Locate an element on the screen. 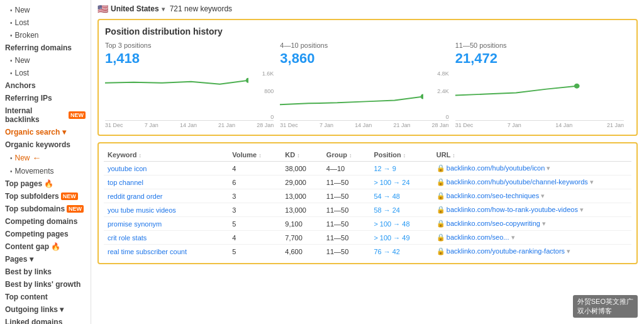 This screenshot has width=644, height=324. cell-url: 🔒backlinko.com/seo... ▾ is located at coordinates (532, 238).